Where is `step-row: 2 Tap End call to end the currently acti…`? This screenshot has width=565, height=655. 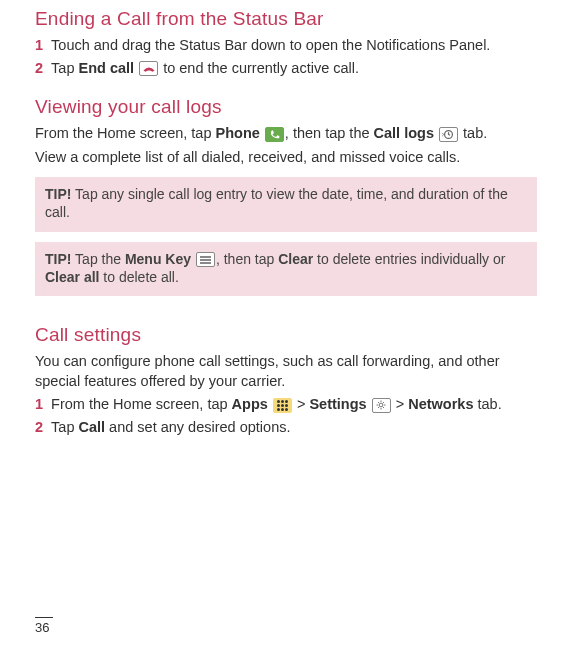
step-row: 2 Tap End call to end the currently acti… is located at coordinates (286, 69).